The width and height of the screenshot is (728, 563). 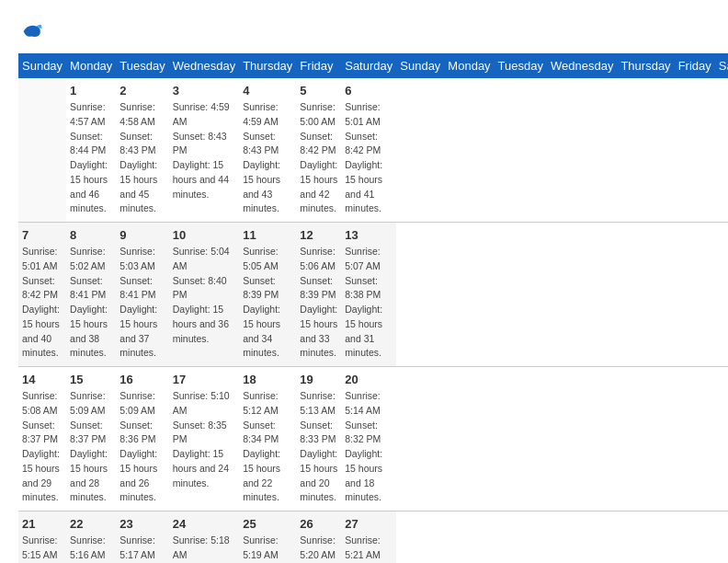 What do you see at coordinates (91, 447) in the screenshot?
I see `day-info: Sunrise: 5:09 AMSunset: 8:37 PMDaylight:…` at bounding box center [91, 447].